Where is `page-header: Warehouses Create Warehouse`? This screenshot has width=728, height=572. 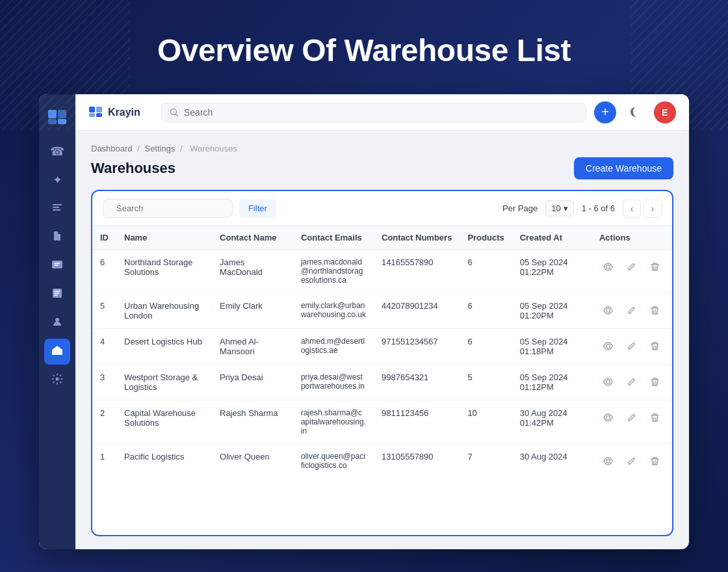 page-header: Warehouses Create Warehouse is located at coordinates (382, 168).